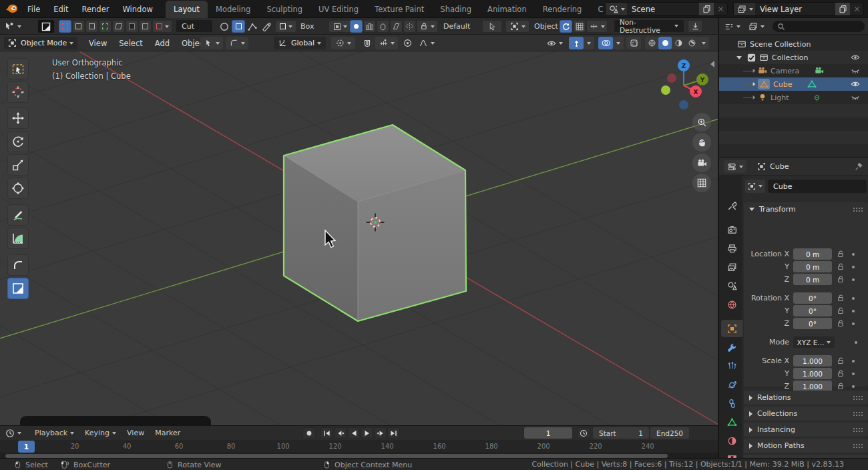  Describe the element at coordinates (611, 43) in the screenshot. I see `overlays-dropdown` at that location.